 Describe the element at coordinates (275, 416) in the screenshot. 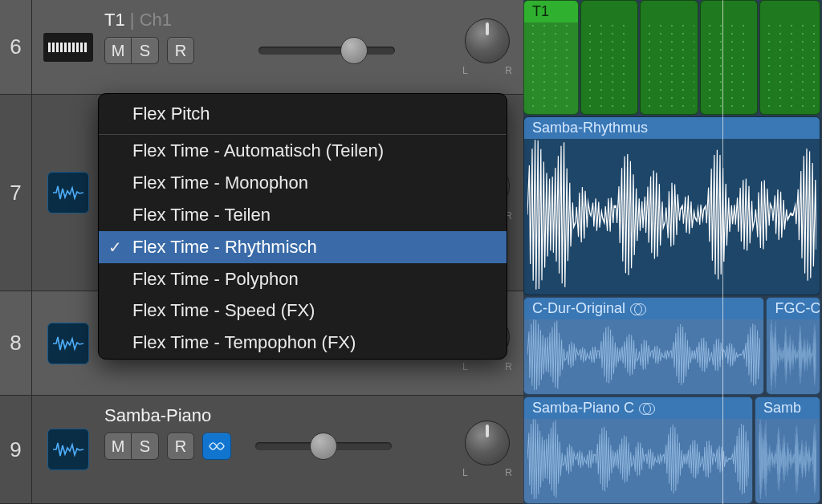

I see `track-title: Samba-Piano` at that location.